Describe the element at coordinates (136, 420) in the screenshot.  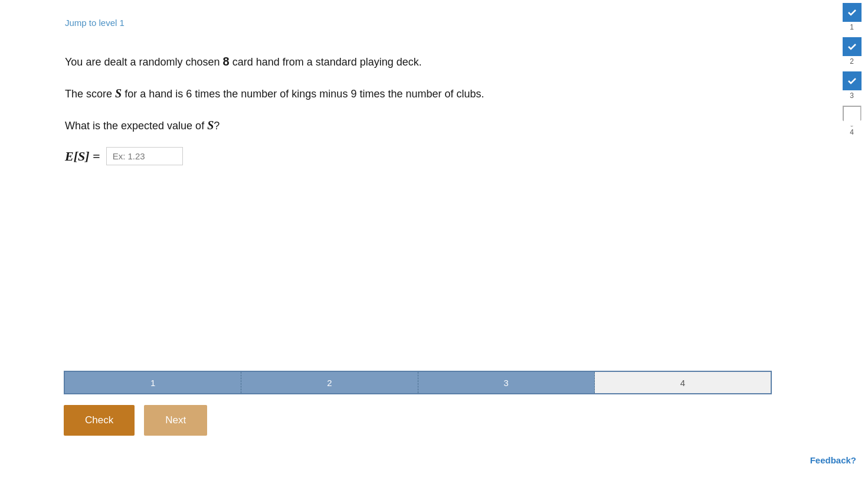
I see `action-buttons: Check Next` at that location.